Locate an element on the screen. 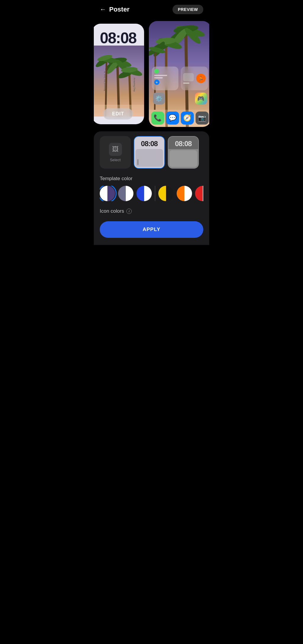  dock: 📞 💬 🧭 📷 is located at coordinates (180, 118).